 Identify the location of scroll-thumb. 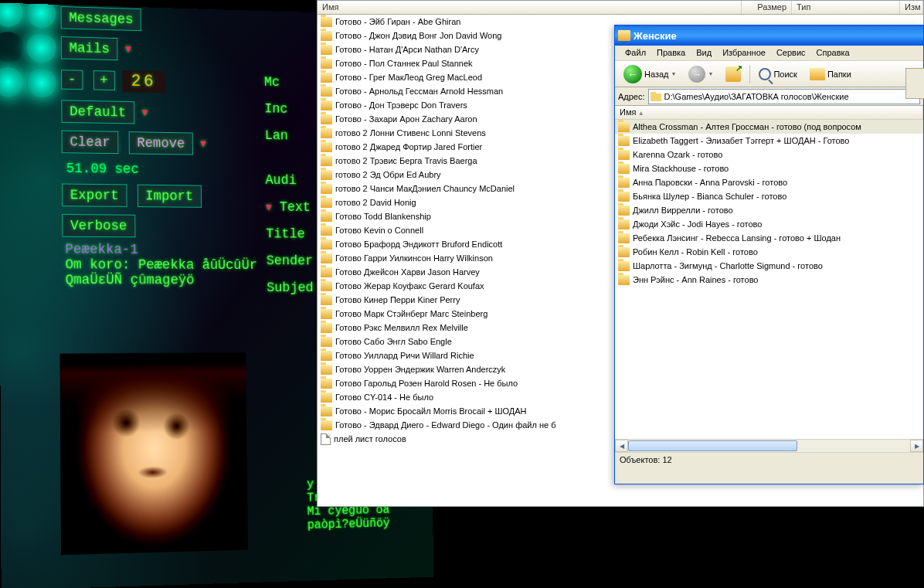
(712, 446).